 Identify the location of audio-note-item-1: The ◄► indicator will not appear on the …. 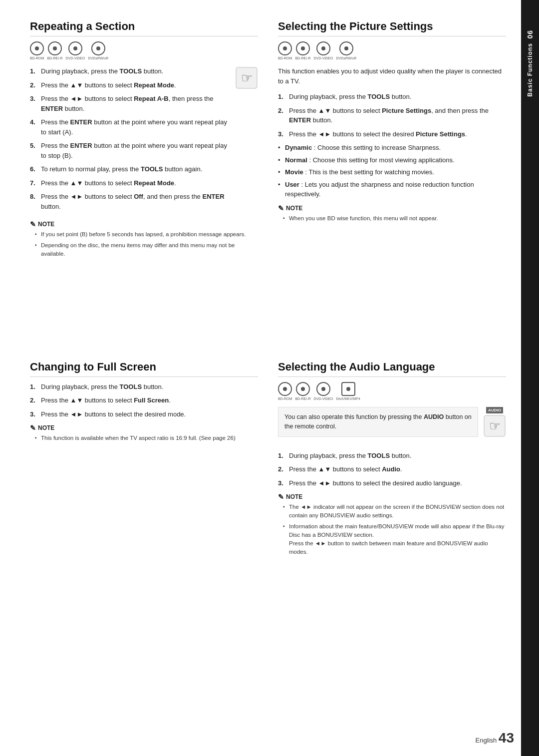
(394, 511).